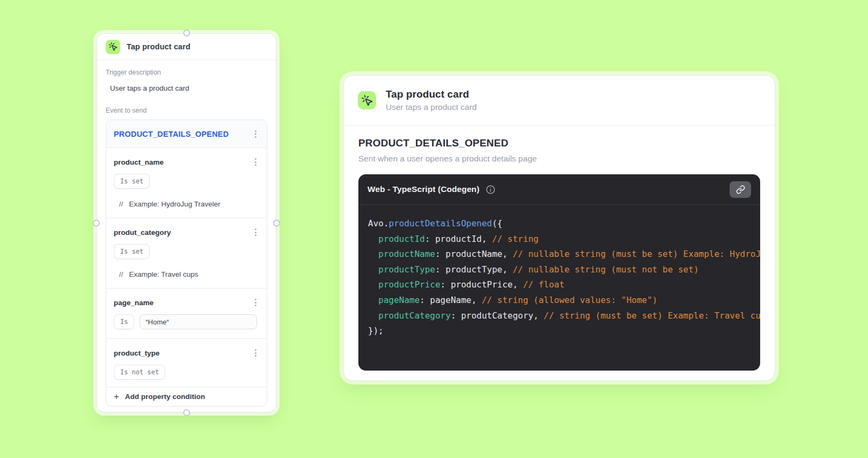 This screenshot has width=868, height=458. Describe the element at coordinates (116, 397) in the screenshot. I see `plus-icon: +` at that location.